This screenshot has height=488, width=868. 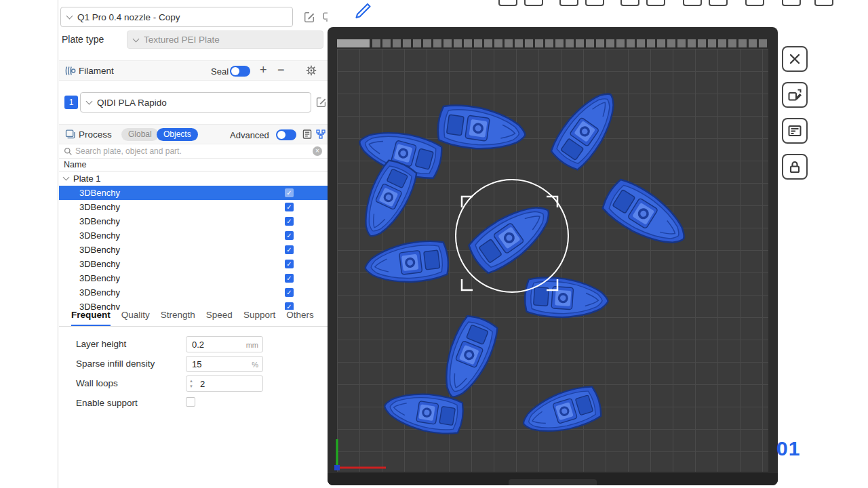 What do you see at coordinates (281, 70) in the screenshot?
I see `remove-filament-button: −` at bounding box center [281, 70].